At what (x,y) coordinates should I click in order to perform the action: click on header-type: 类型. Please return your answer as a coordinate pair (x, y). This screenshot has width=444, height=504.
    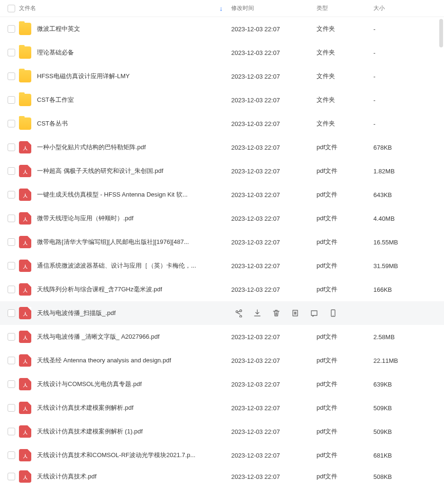
    Looking at the image, I should click on (345, 9).